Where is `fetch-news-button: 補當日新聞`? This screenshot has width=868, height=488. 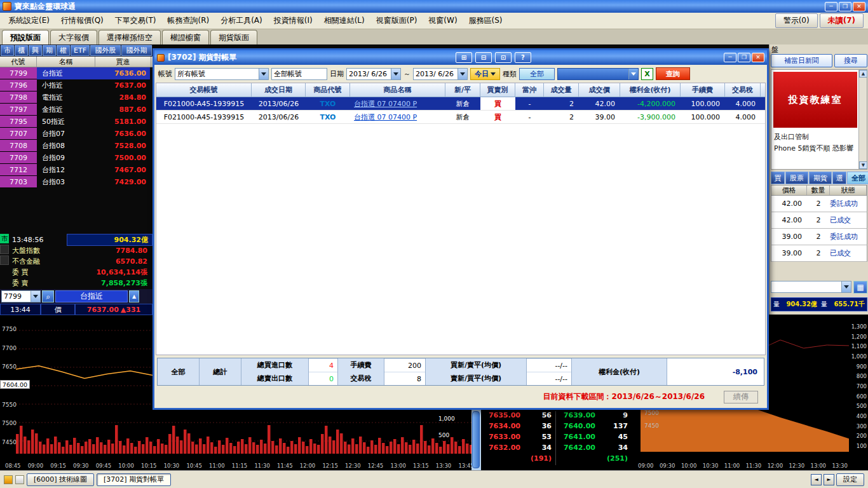
fetch-news-button: 補當日新聞 is located at coordinates (802, 61).